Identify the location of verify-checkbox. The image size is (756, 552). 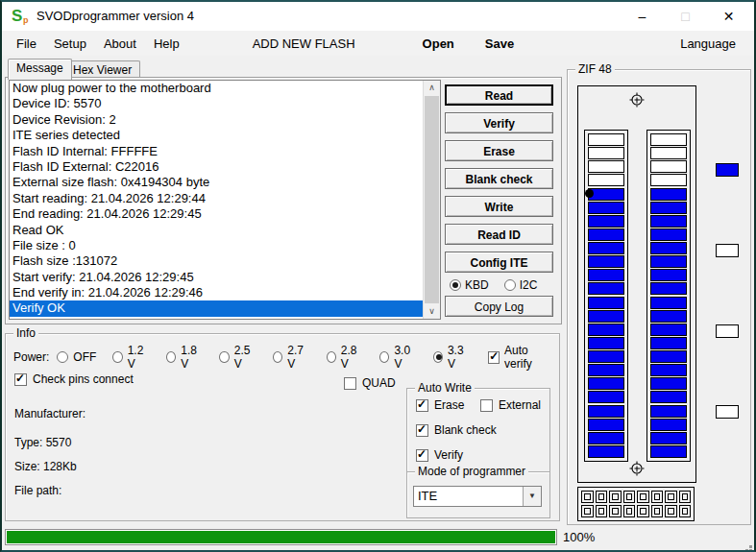
(423, 455).